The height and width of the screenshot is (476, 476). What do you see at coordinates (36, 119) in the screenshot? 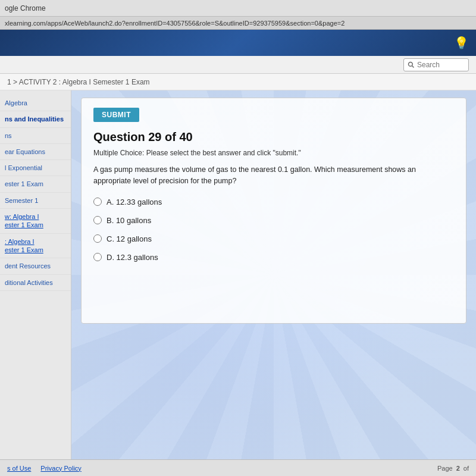
I see `sidebar-item-inequalities: ns and Inequalities` at bounding box center [36, 119].